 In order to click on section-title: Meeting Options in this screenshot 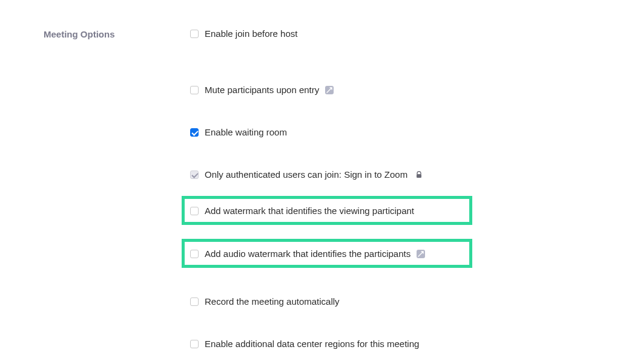, I will do `click(79, 34)`.